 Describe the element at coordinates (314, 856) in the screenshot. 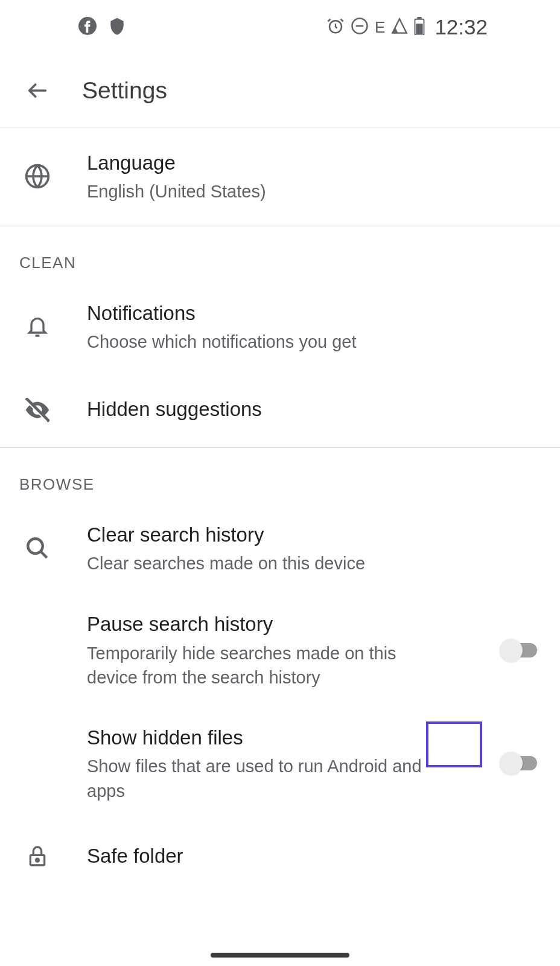

I see `item-title: Safe folder` at that location.